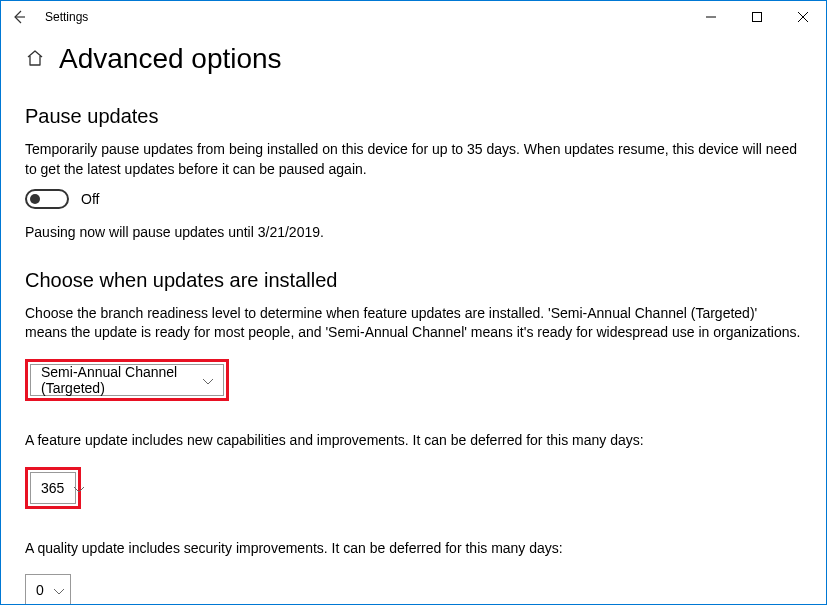  What do you see at coordinates (414, 116) in the screenshot?
I see `pause-heading: Pause updates` at bounding box center [414, 116].